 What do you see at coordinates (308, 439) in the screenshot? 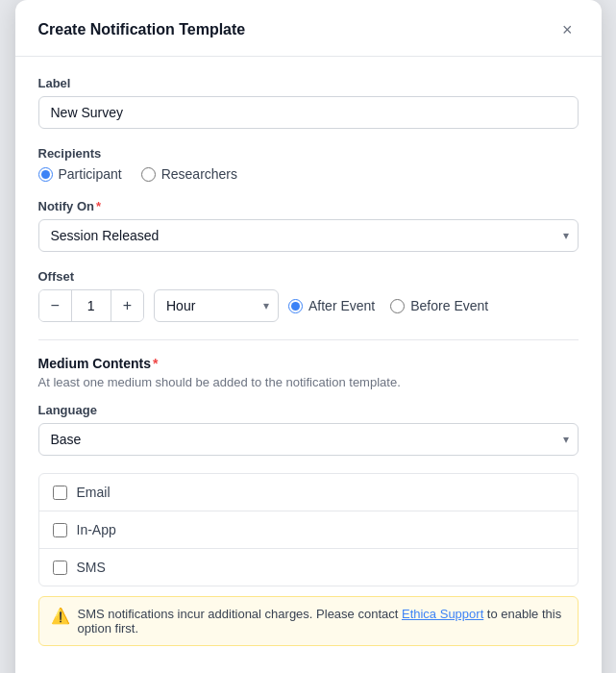
I see `language-select-wrapper: Base English French ▾` at bounding box center [308, 439].